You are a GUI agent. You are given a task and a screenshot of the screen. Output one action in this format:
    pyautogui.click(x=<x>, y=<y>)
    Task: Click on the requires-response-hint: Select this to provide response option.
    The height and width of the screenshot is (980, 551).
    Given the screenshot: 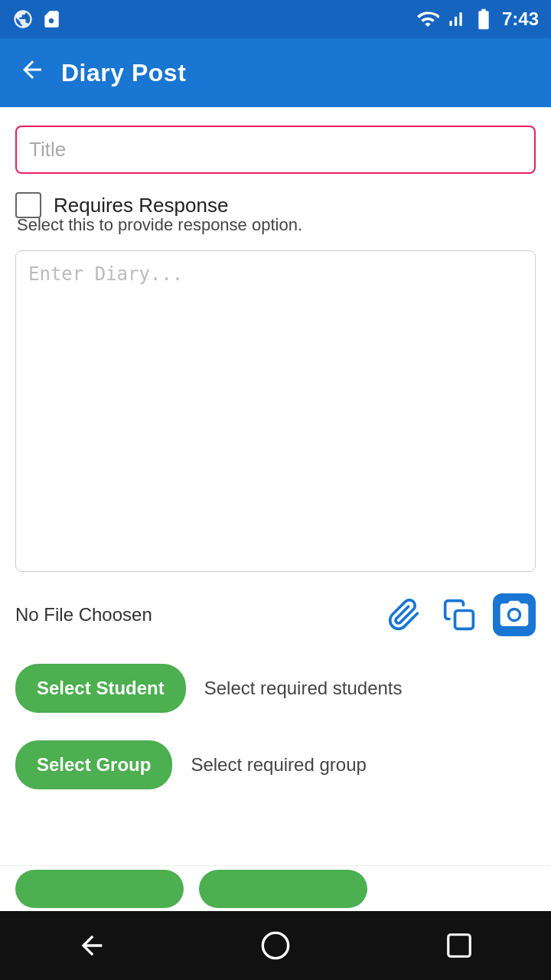 What is the action you would take?
    pyautogui.click(x=276, y=225)
    